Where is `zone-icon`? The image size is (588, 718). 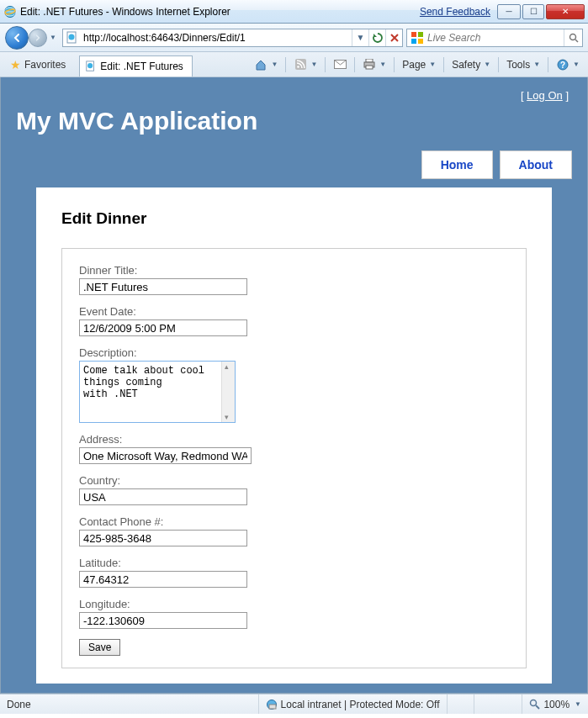
zone-icon is located at coordinates (272, 705).